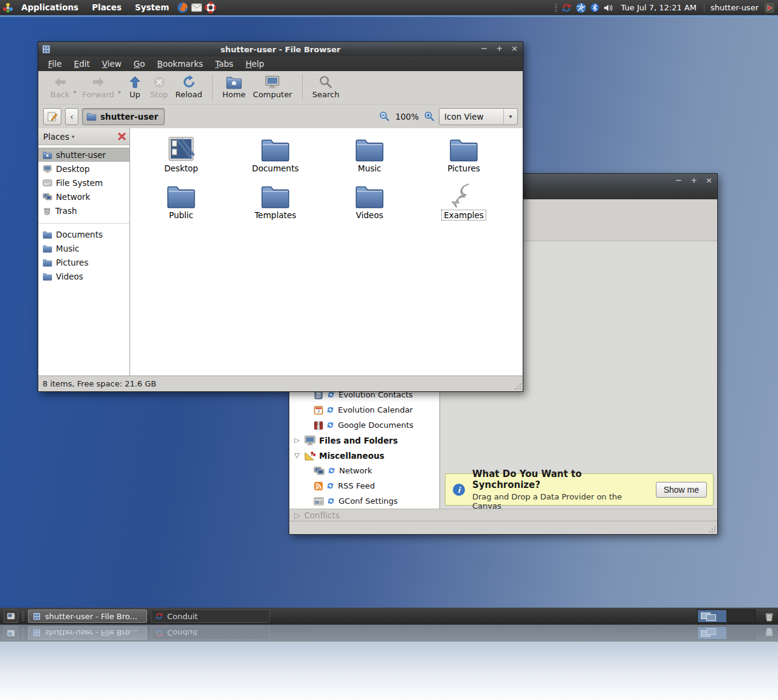  Describe the element at coordinates (181, 205) in the screenshot. I see `file-public: Public` at that location.